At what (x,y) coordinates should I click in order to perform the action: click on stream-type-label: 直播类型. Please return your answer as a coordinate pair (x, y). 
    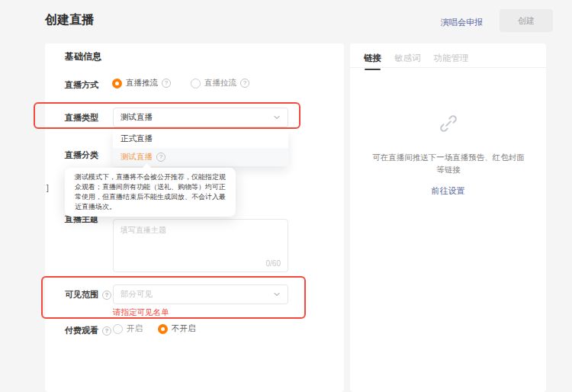
    Looking at the image, I should click on (82, 117).